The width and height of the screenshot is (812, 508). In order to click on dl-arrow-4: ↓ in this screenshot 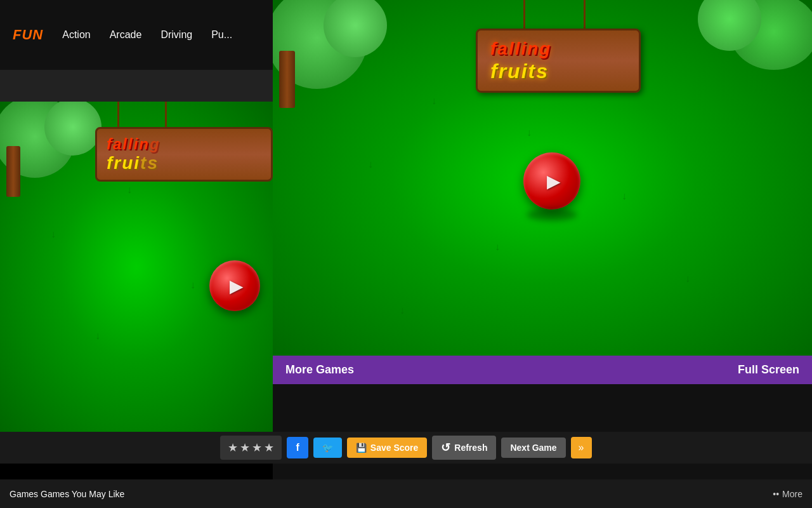, I will do `click(370, 164)`.